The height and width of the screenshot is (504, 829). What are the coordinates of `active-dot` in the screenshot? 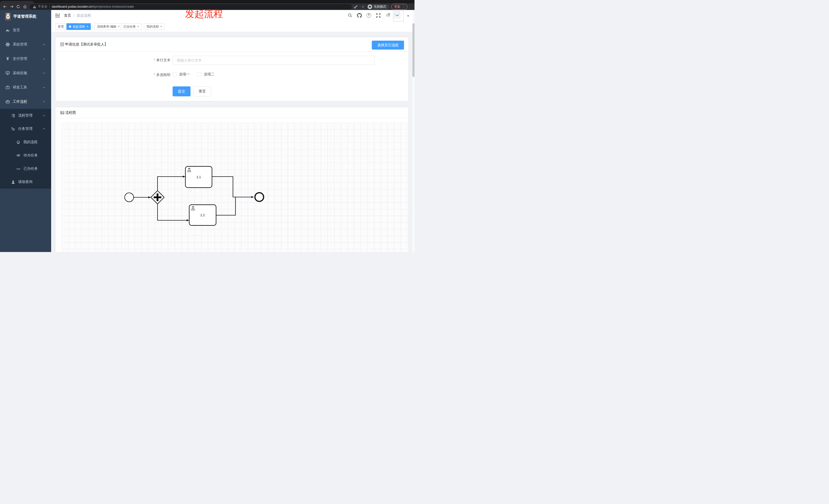 It's located at (70, 27).